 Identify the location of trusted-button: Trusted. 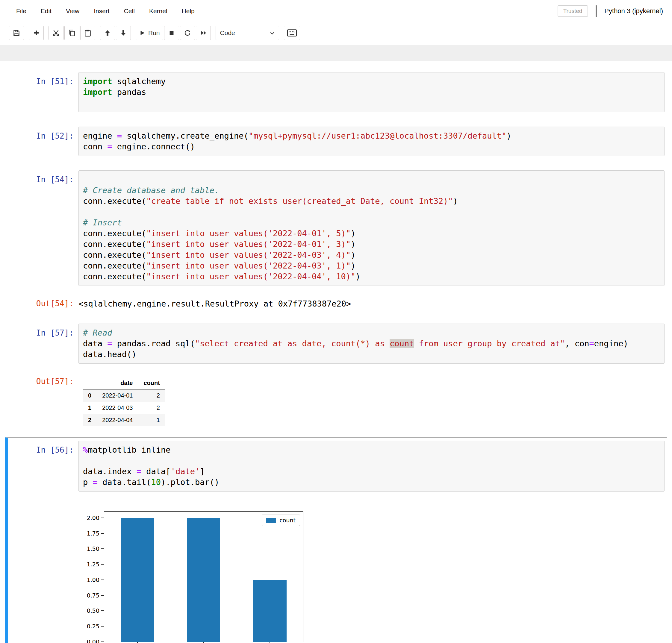
(573, 11).